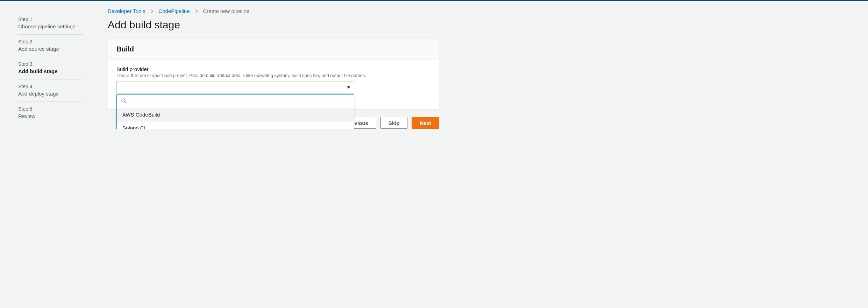 Image resolution: width=868 pixels, height=308 pixels. What do you see at coordinates (124, 102) in the screenshot?
I see `search-icon` at bounding box center [124, 102].